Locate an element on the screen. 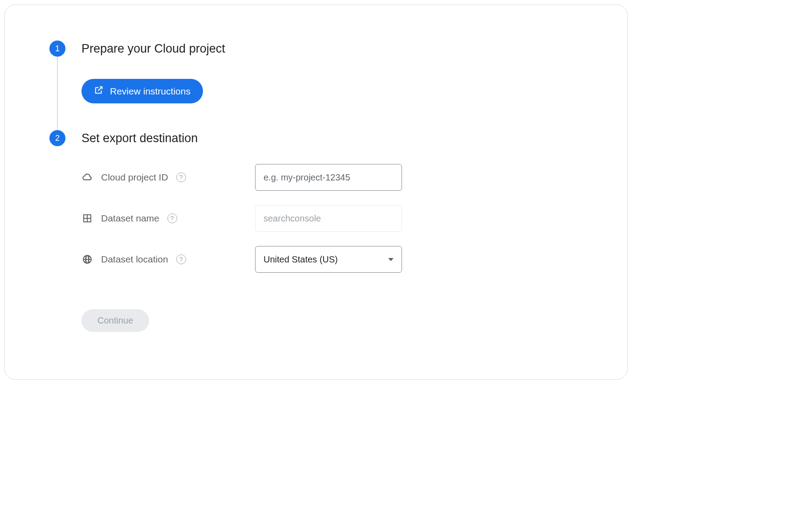 Image resolution: width=812 pixels, height=508 pixels. row-dataset-location: Dataset location ? United States (US) is located at coordinates (332, 259).